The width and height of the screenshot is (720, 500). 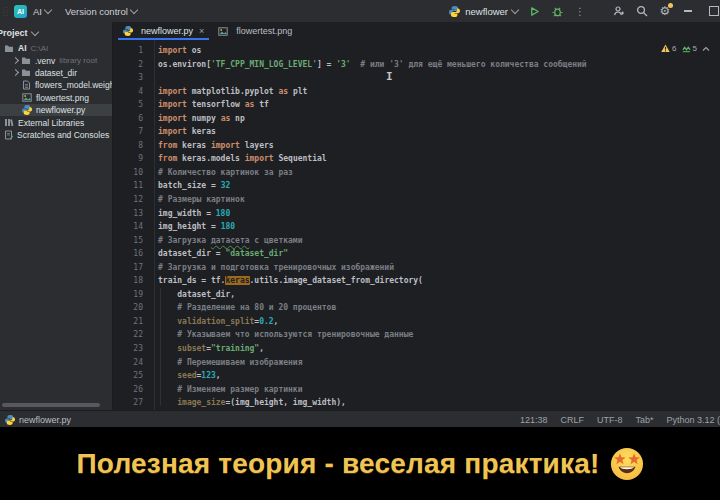 What do you see at coordinates (128, 268) in the screenshot?
I see `line-number: 17` at bounding box center [128, 268].